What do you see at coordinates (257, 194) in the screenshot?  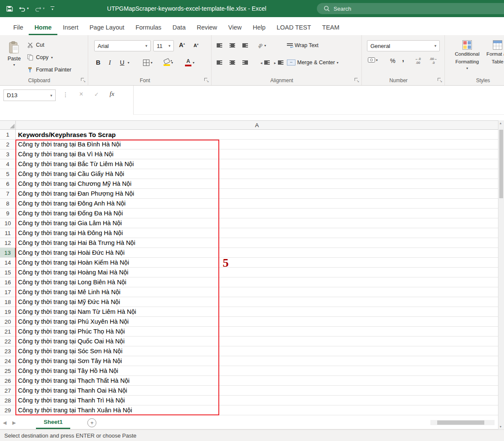 I see `cell: Công ty thời trang tại Đan Phượng Hà Nội` at bounding box center [257, 194].